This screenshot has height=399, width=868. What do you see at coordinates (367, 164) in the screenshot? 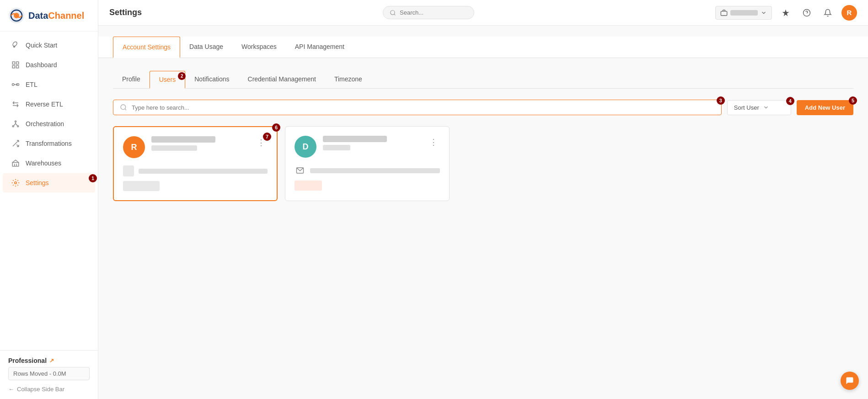
I see `user-card-d: D ⋮` at bounding box center [367, 164].